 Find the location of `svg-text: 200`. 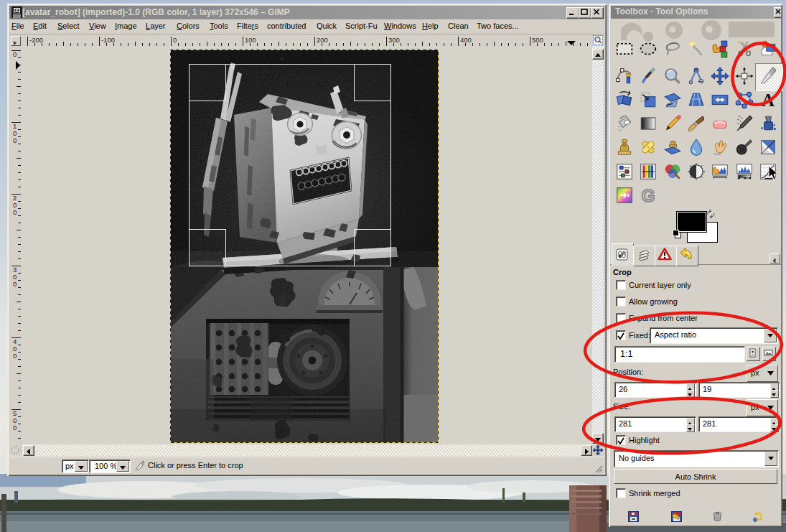

svg-text: 200 is located at coordinates (322, 40).